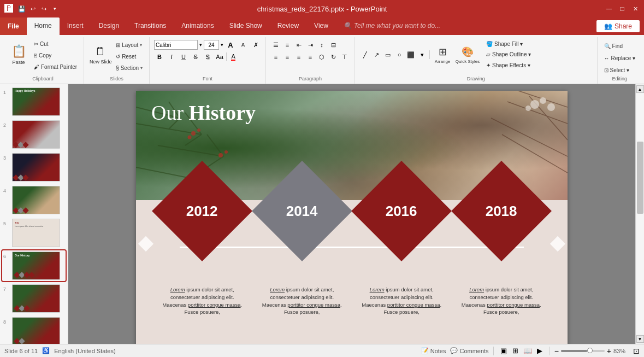 This screenshot has width=644, height=357. I want to click on close-btn: ✕, so click(635, 9).